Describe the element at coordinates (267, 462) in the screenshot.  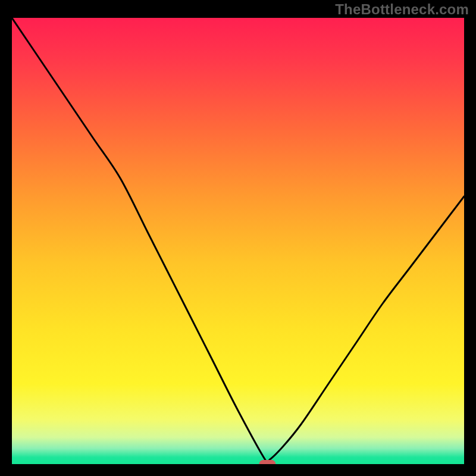
I see `minimum-marker` at that location.